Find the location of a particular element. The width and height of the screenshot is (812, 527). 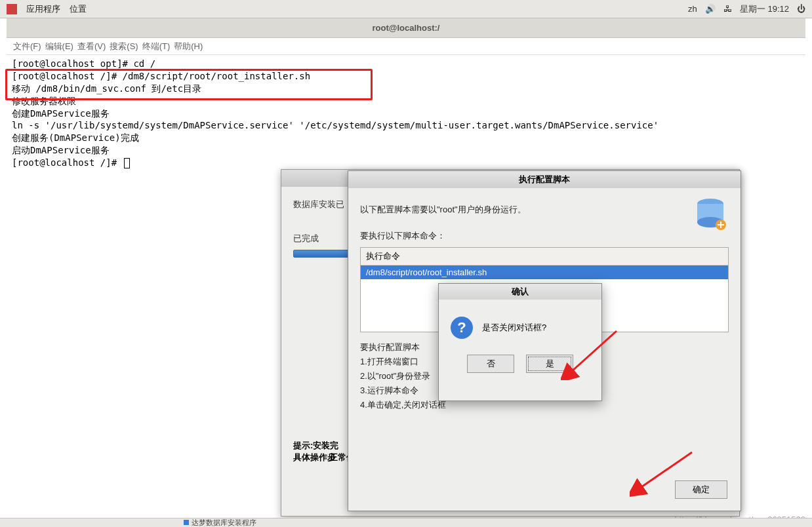

term-line: ln -s '/usr/lib/systemd/system/DmAPServi… is located at coordinates (406, 126).